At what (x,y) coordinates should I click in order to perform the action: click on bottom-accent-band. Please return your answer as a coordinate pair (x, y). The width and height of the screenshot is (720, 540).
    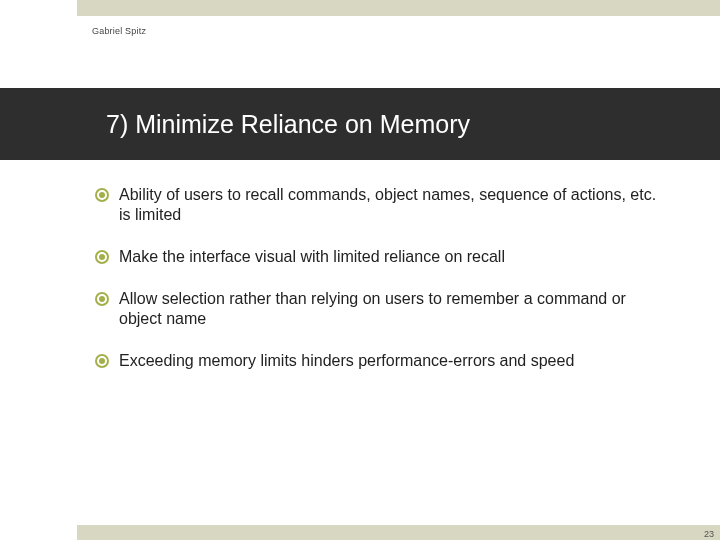
    Looking at the image, I should click on (398, 532).